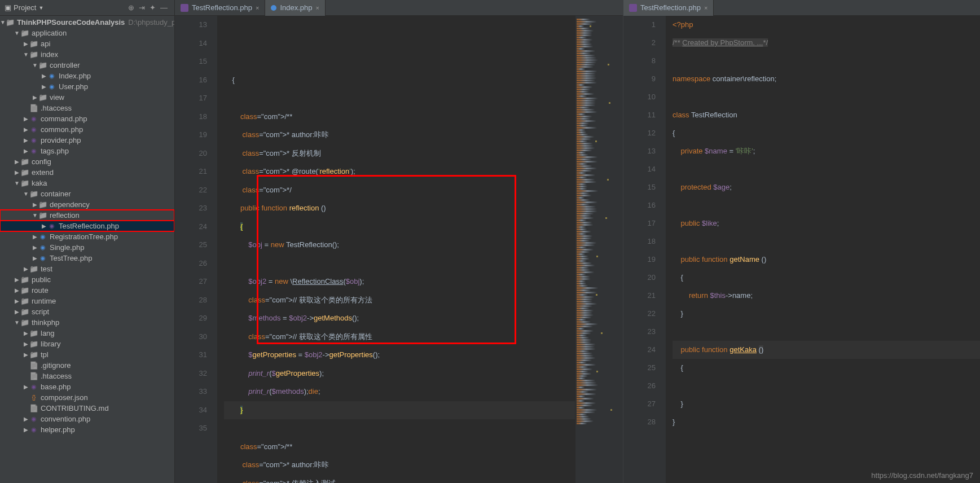 The image size is (980, 483). Describe the element at coordinates (87, 183) in the screenshot. I see `tree-item: ▼kaka` at that location.